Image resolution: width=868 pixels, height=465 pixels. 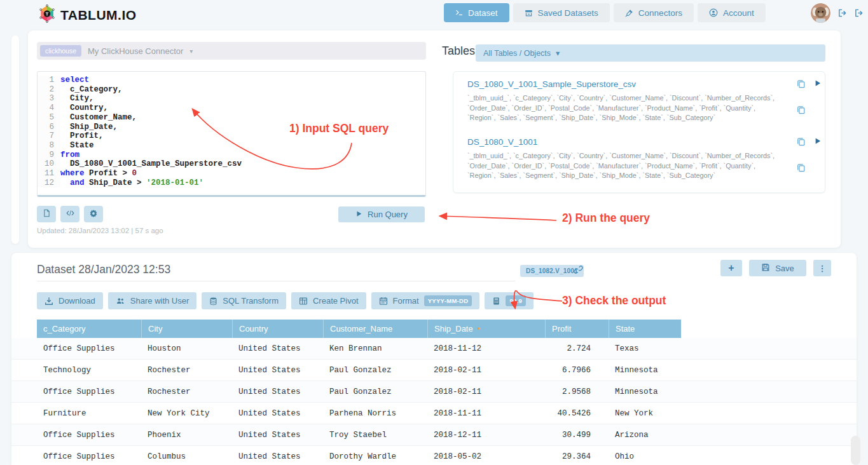 I want to click on sql-editor: 1select2 c_Category,3 City,4 Country,5 C…, so click(x=231, y=134).